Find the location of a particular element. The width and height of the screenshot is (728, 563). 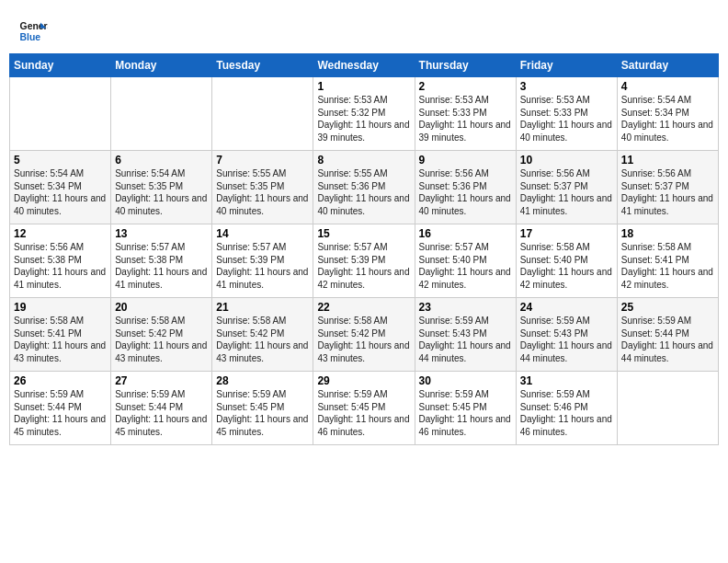

calendar-cell: 27Sunrise: 5:59 AMSunset: 5:44 PMDayligh… is located at coordinates (162, 408).